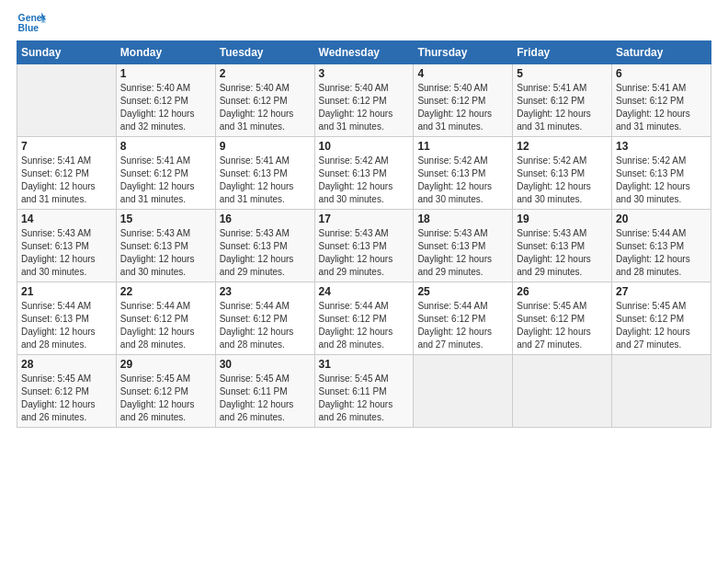 This screenshot has width=728, height=563. What do you see at coordinates (66, 219) in the screenshot?
I see `day-number: 14` at bounding box center [66, 219].